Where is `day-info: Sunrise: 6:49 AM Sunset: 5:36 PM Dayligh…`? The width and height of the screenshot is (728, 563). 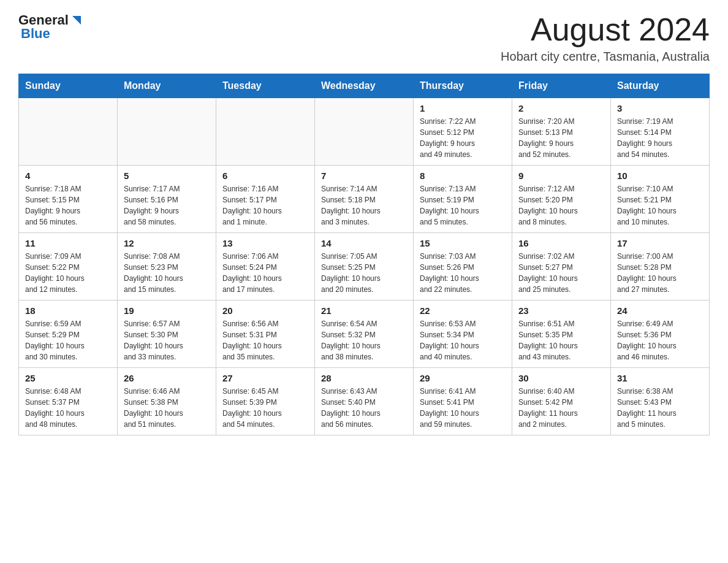
day-info: Sunrise: 6:49 AM Sunset: 5:36 PM Dayligh… is located at coordinates (660, 340).